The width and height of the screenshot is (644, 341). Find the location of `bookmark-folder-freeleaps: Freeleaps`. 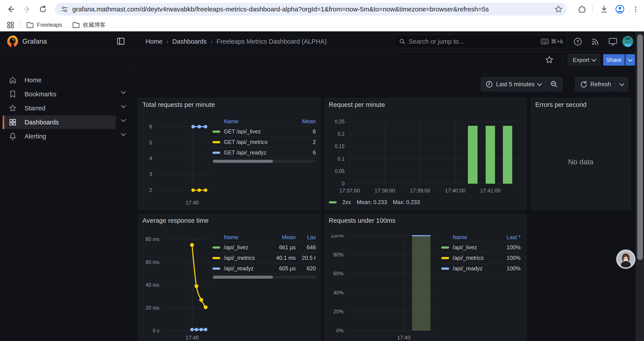

bookmark-folder-freeleaps: Freeleaps is located at coordinates (44, 25).